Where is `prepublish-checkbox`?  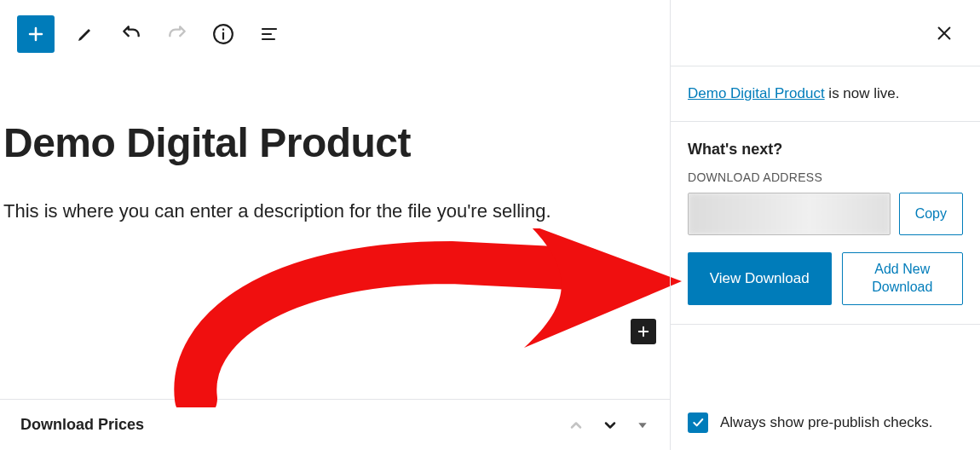 prepublish-checkbox is located at coordinates (698, 423).